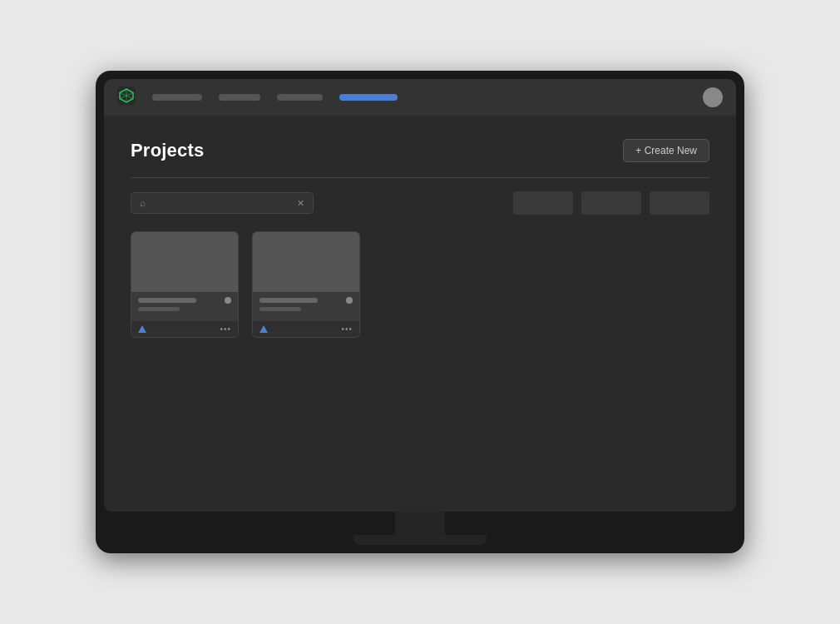 Image resolution: width=840 pixels, height=624 pixels. I want to click on monitor-stand-base, so click(420, 540).